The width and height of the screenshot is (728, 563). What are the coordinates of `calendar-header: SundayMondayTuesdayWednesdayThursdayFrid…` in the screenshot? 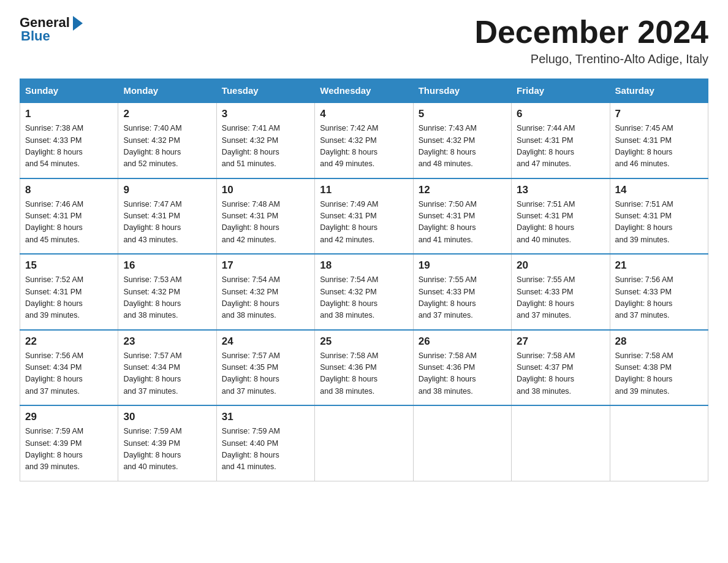 It's located at (364, 91).